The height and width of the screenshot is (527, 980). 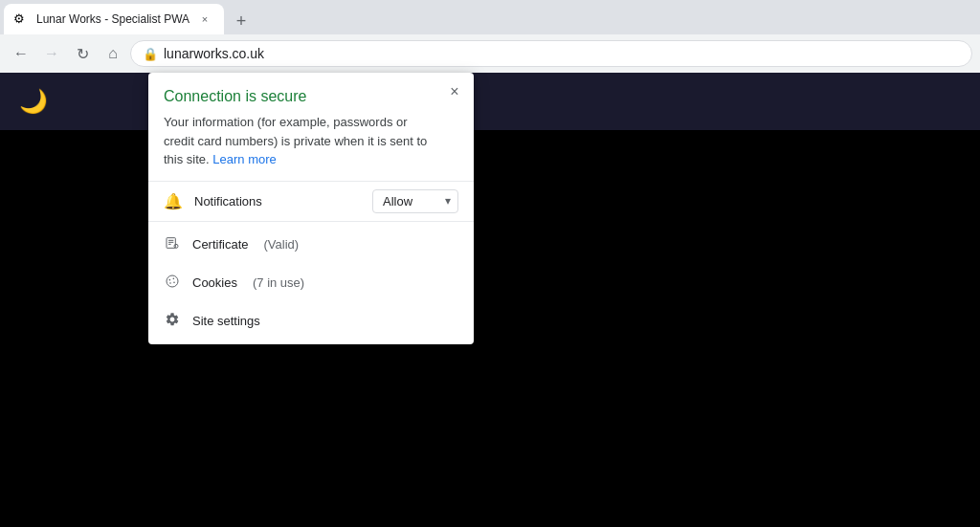 I want to click on notifications-section: 🔔 Notifications Allow Block Ask ▾, so click(x=311, y=201).